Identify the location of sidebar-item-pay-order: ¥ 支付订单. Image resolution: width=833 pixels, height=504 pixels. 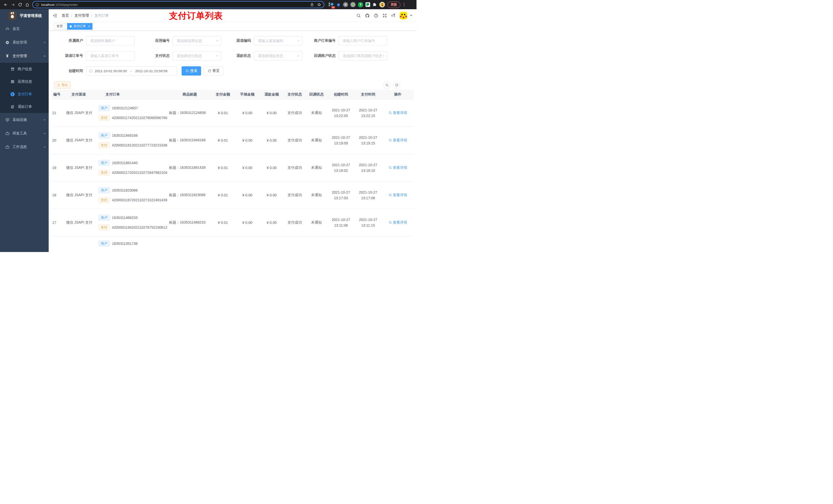
(24, 94).